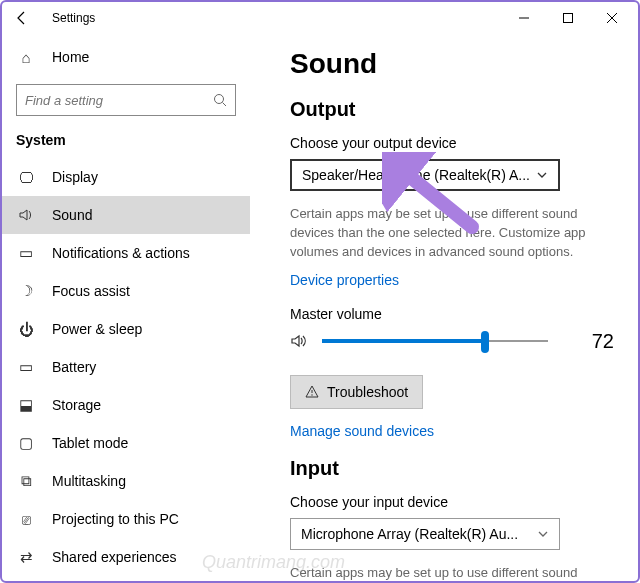  Describe the element at coordinates (126, 100) in the screenshot. I see `search-input` at that location.